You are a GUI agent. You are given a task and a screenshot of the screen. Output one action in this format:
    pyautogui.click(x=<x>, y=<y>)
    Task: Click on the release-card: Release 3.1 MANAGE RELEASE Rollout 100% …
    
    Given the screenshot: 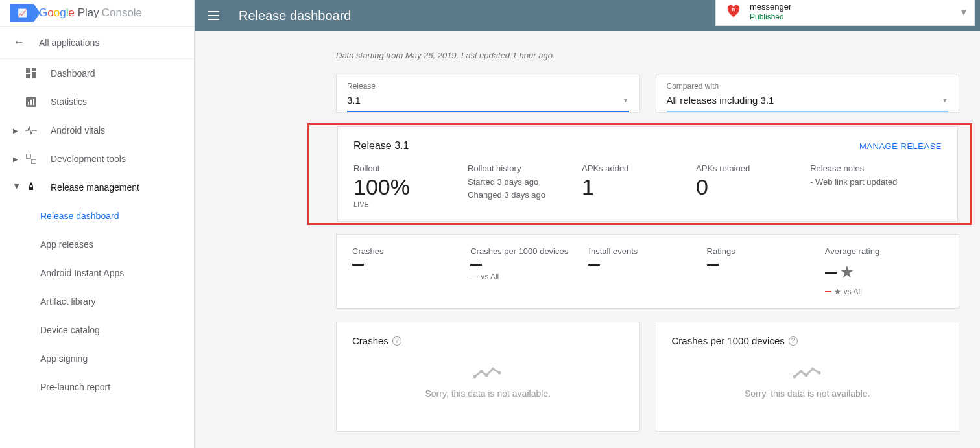 What is the action you would take?
    pyautogui.click(x=647, y=174)
    